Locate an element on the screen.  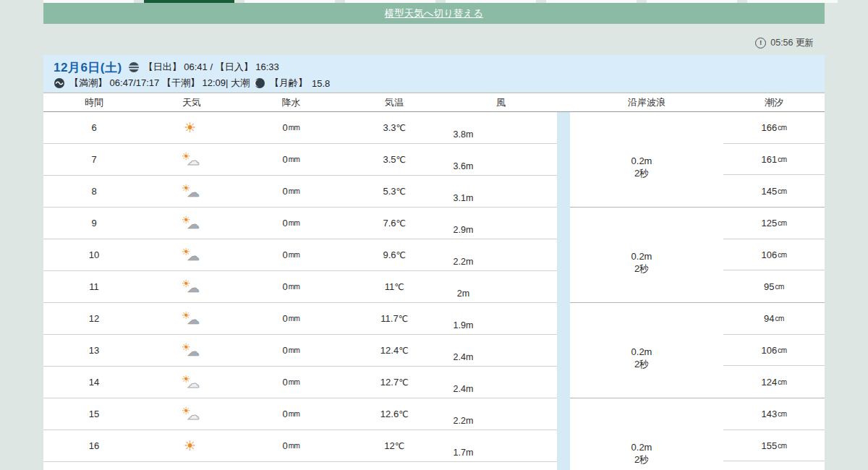
precip-cell is located at coordinates (291, 466).